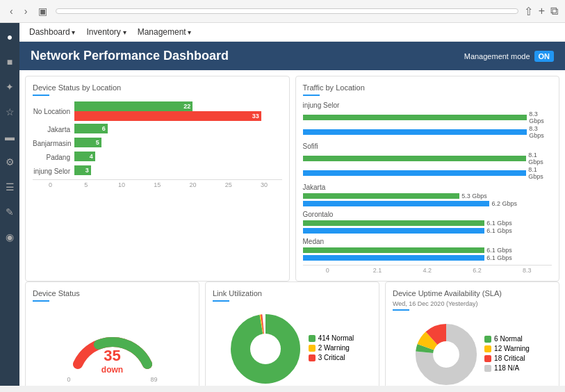  What do you see at coordinates (507, 354) in the screenshot?
I see `sla-legend: 6 Normal 12 Warning 18 Critical 118` at bounding box center [507, 354].